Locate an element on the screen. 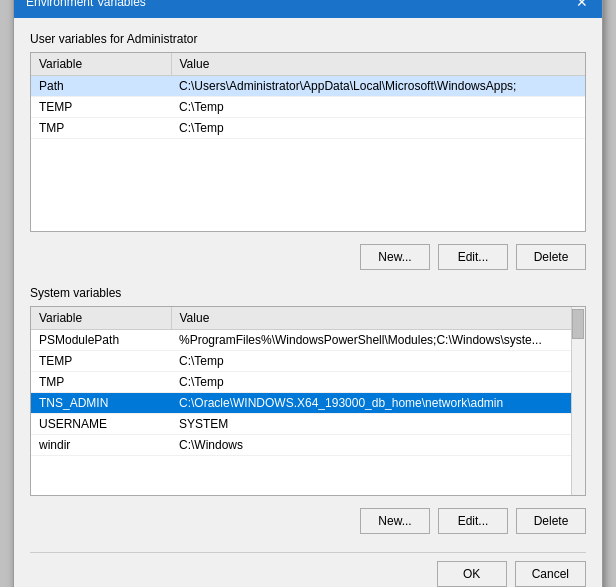  user-table-header-row: Variable Value is located at coordinates (308, 64).